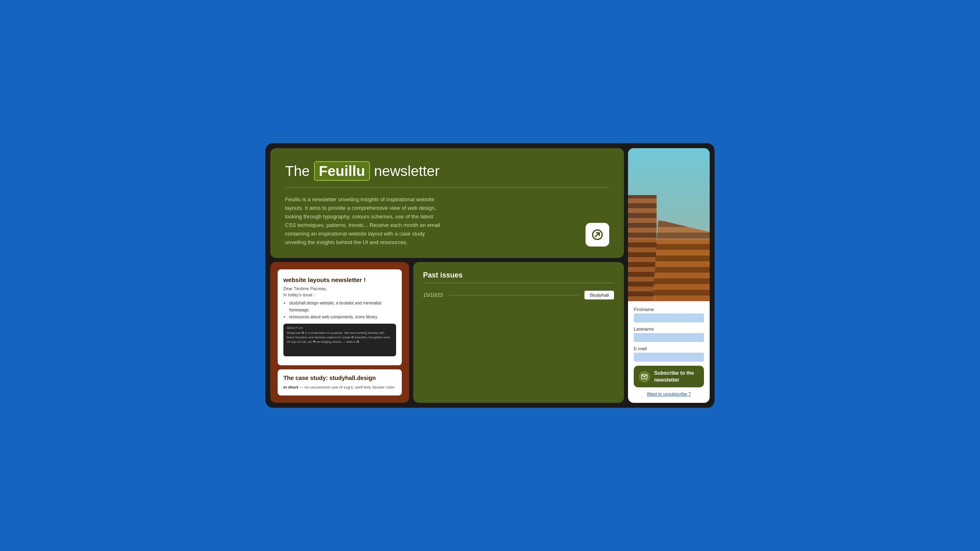 This screenshot has height=551, width=980. I want to click on envelope-icon, so click(644, 377).